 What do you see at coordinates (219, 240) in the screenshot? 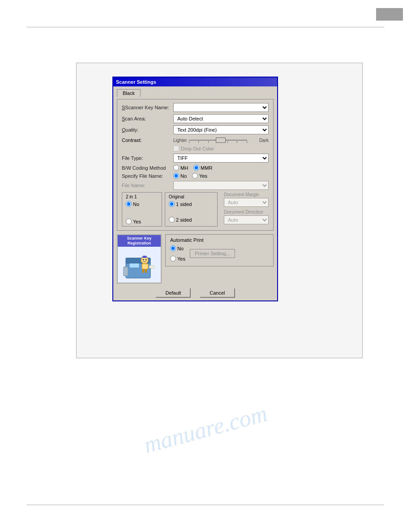
I see `automatic-print-title: Automatic Print` at bounding box center [219, 240].